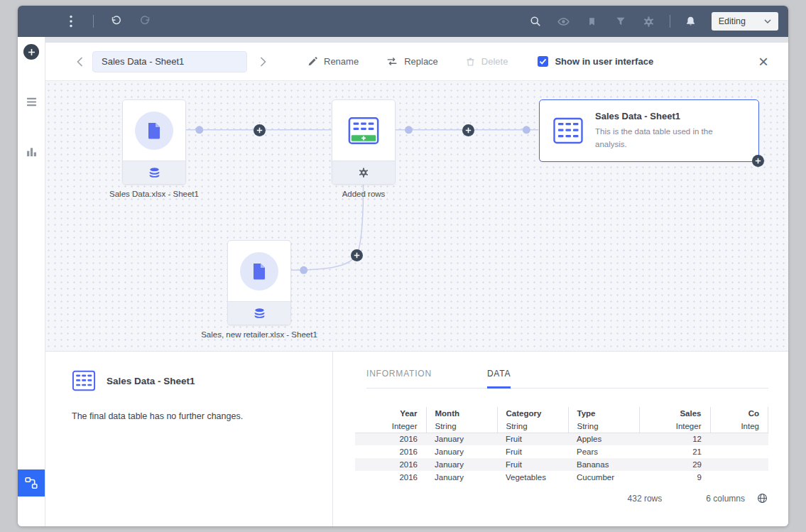 The image size is (806, 532). Describe the element at coordinates (341, 61) in the screenshot. I see `rename-label: Rename` at that location.